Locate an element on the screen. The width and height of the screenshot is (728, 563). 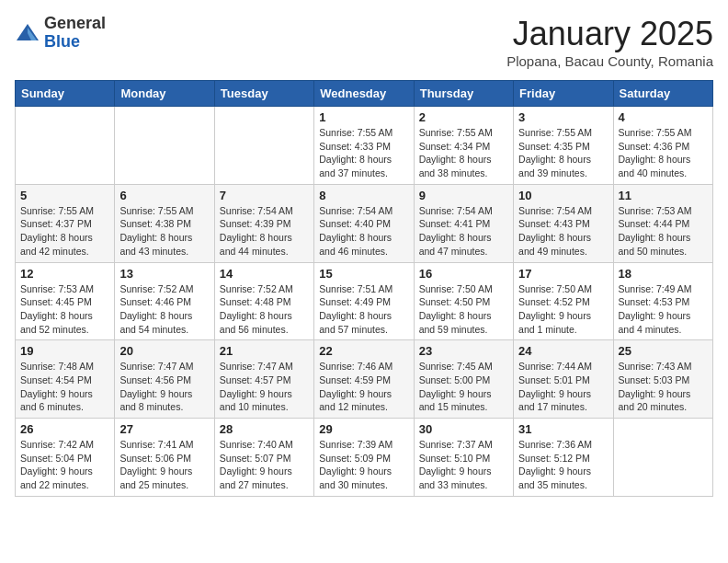
calendar-day-cell: 20Sunrise: 7:47 AM Sunset: 4:56 PM Dayli… is located at coordinates (165, 379).